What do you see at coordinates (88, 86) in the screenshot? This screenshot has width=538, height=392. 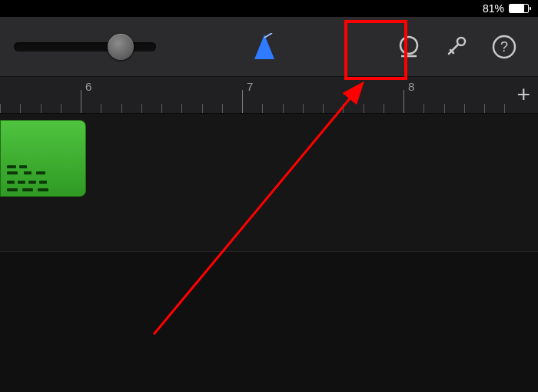 I see `ruler-bar-label: 6` at bounding box center [88, 86].